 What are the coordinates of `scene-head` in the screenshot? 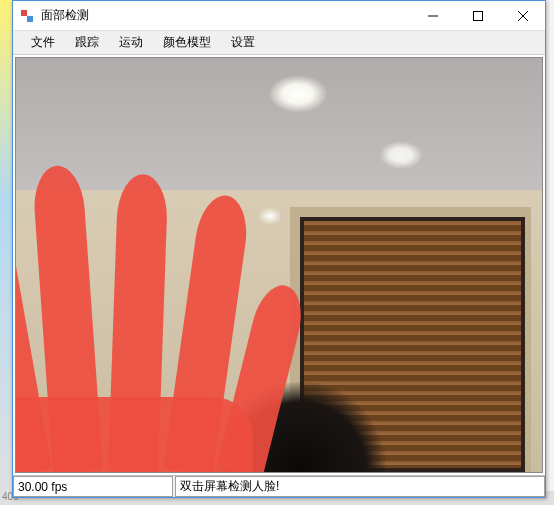 It's located at (301, 427).